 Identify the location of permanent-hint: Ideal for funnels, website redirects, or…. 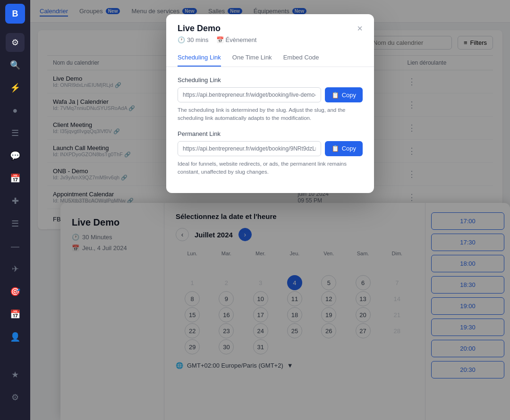
(270, 168).